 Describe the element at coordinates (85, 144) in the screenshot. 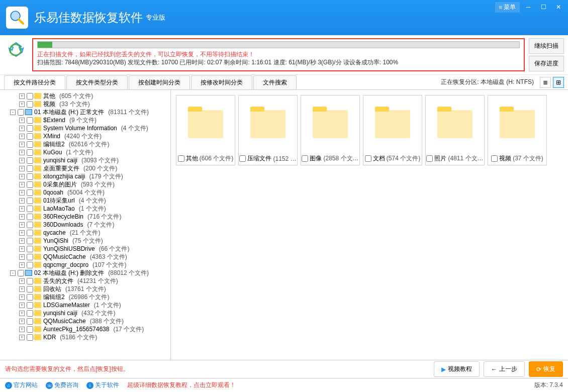

I see `tree-node: +编辑组2(62616 个文件)` at that location.